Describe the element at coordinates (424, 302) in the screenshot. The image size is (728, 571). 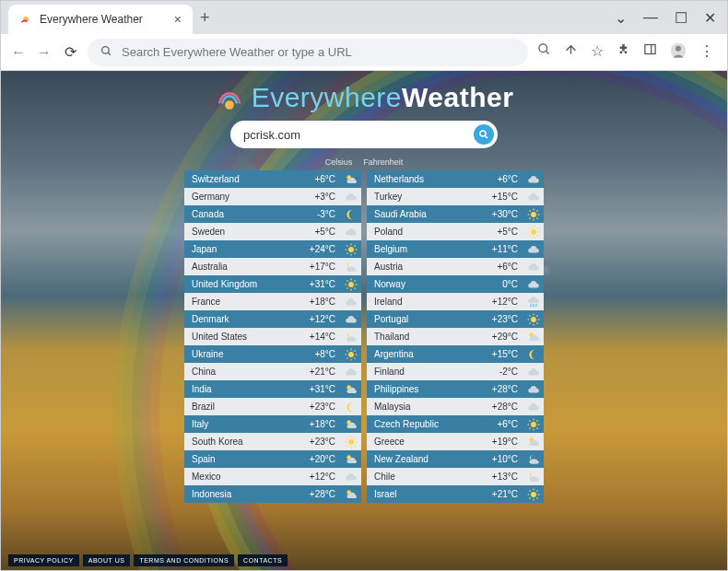
I see `country-name: Ireland` at that location.